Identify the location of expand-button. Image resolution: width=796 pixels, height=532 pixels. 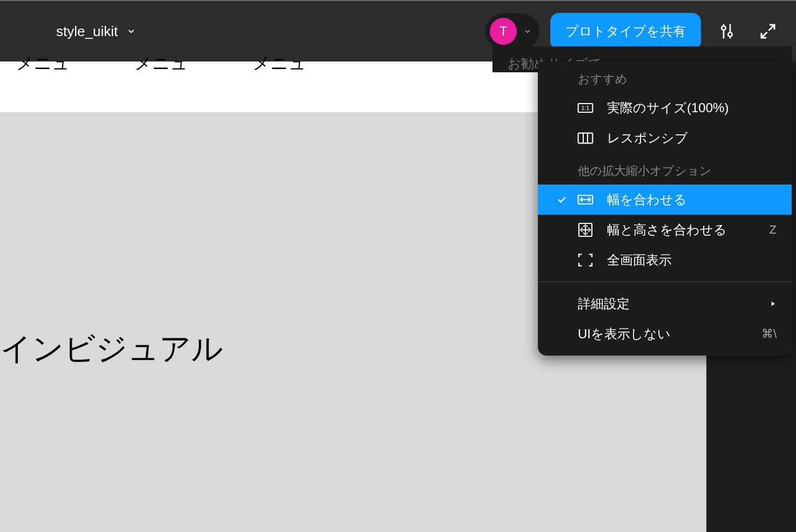
(768, 31).